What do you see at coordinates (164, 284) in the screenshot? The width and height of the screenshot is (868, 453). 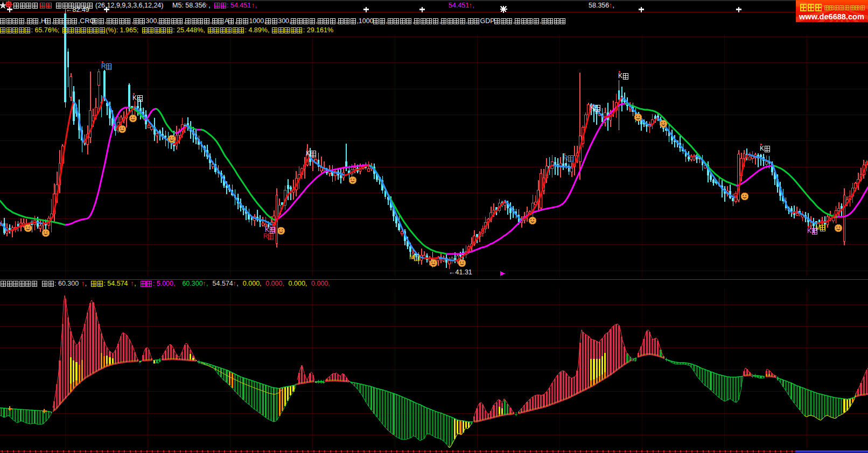 I see `svg-text:: 5.000,: : 5.000,` at bounding box center [164, 284].